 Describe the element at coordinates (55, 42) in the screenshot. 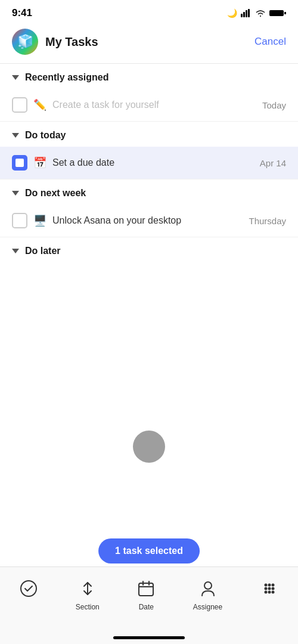

I see `header-left: 🧊 My Tasks` at that location.